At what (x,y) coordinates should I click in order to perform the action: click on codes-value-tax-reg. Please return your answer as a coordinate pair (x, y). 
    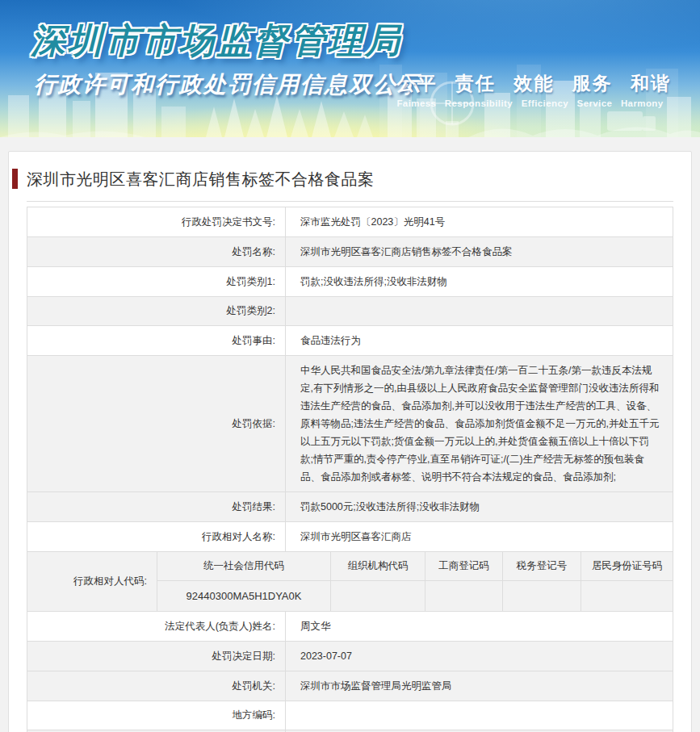
    Looking at the image, I should click on (543, 596).